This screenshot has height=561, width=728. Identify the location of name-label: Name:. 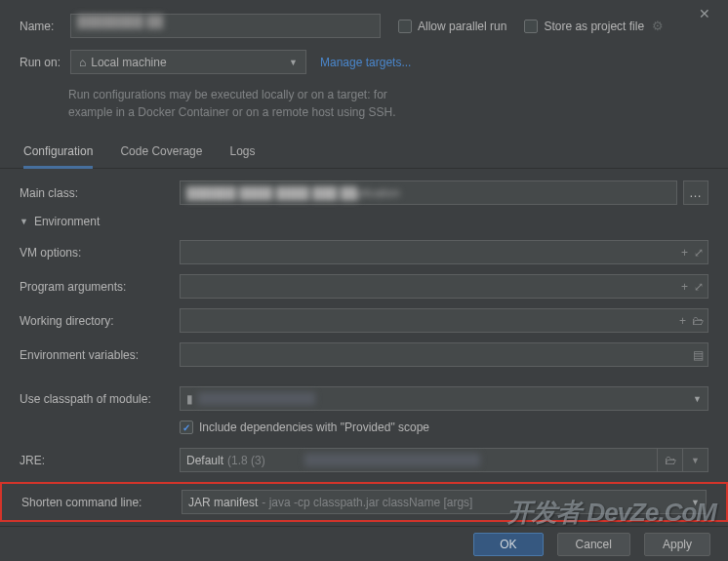
(43, 26).